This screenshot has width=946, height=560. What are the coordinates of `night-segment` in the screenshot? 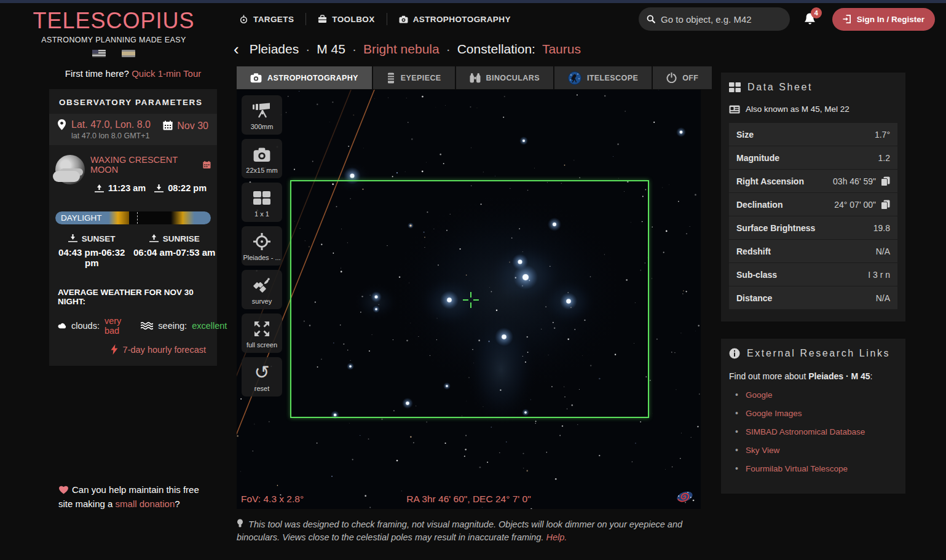 It's located at (150, 218).